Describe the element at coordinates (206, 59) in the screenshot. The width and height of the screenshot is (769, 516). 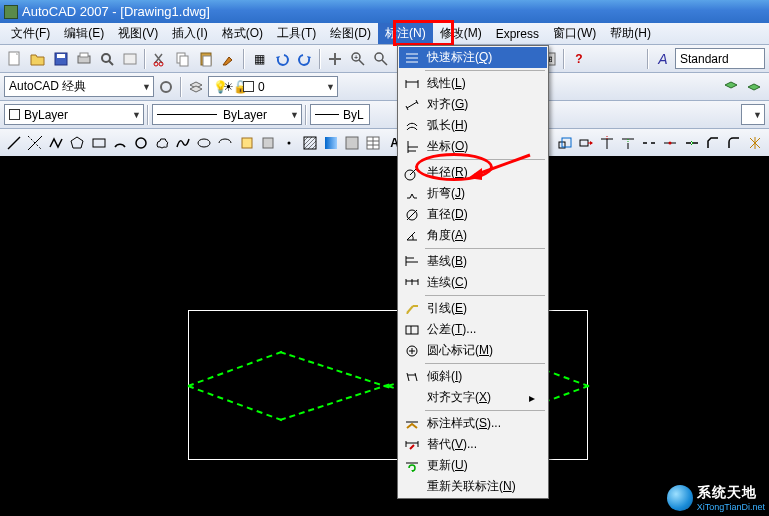
I see `paste-button` at that location.